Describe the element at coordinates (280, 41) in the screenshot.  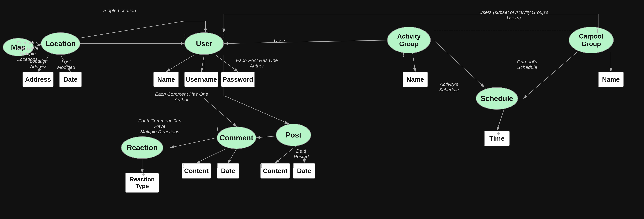
I see `label-users: Users` at that location.